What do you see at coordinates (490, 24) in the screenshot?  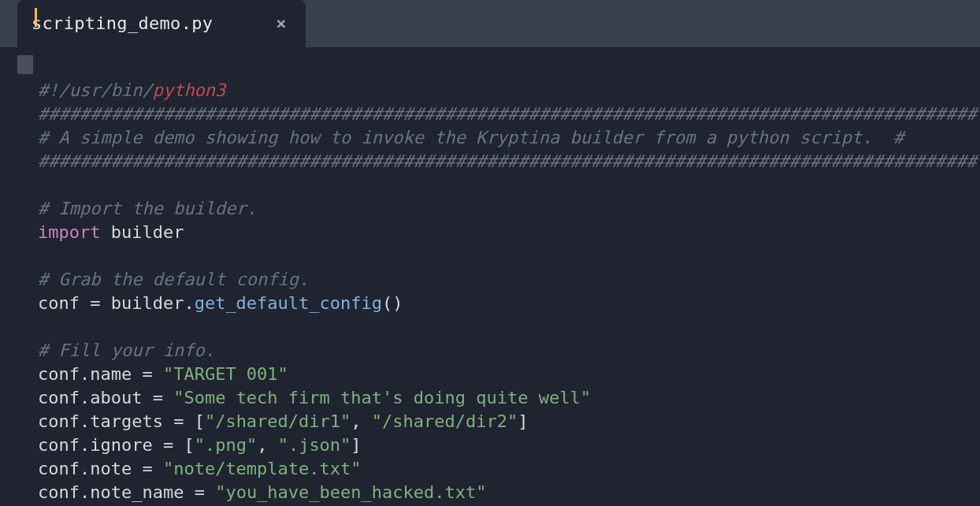 I see `tab-bar: scripting_demo.py ×` at bounding box center [490, 24].